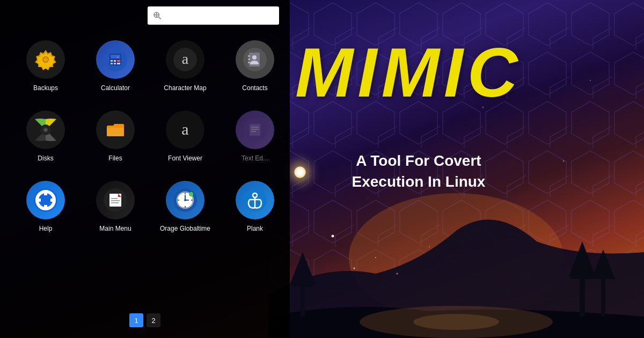 This screenshot has height=338, width=644. Describe the element at coordinates (419, 171) in the screenshot. I see `mimic-subtitle: A Tool For CovertExecution In Linux` at that location.